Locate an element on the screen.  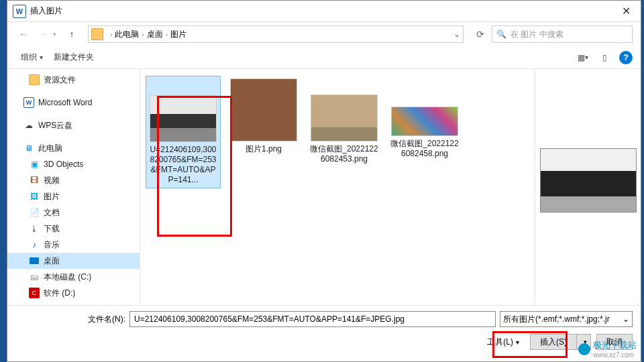
breadcrumb: › 此电脑 › 桌面 › 图片 ⌄ is located at coordinates (276, 34).